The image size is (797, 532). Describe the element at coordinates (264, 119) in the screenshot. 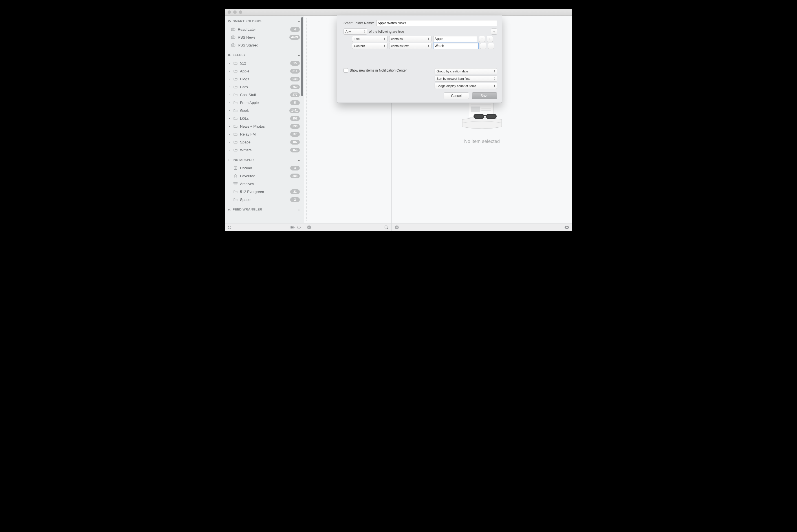

I see `sidebar-list: SMART FOLDERS⌄Read Later4RSS News4469RSS…` at that location.